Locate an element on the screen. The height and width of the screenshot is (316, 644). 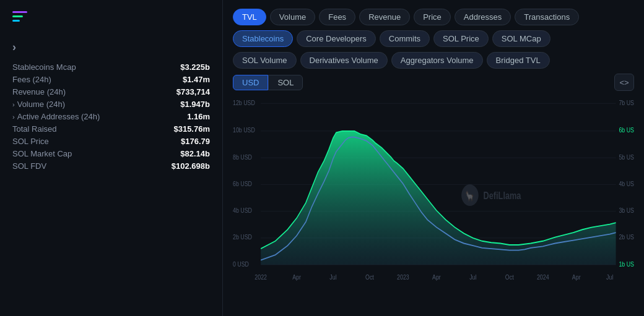
metric-value: $315.76m is located at coordinates (192, 129).